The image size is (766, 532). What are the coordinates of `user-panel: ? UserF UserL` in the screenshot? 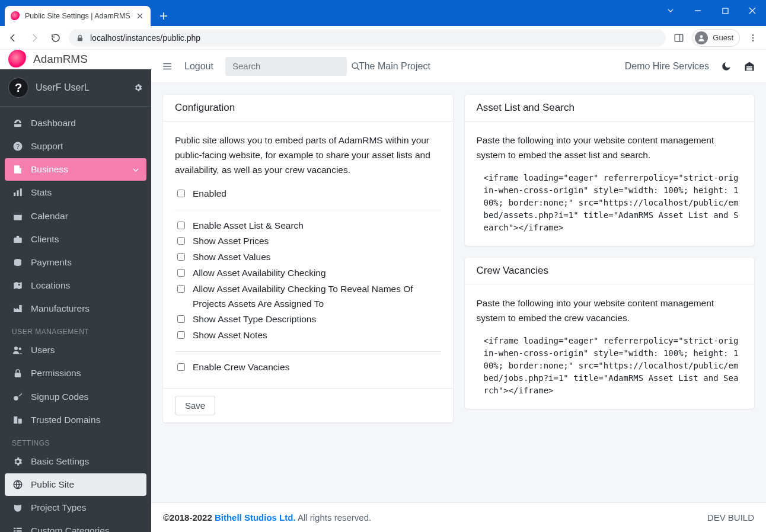 It's located at (76, 88).